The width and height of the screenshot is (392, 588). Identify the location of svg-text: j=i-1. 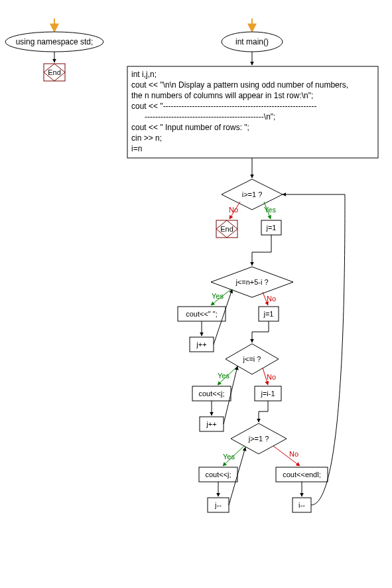
(267, 394).